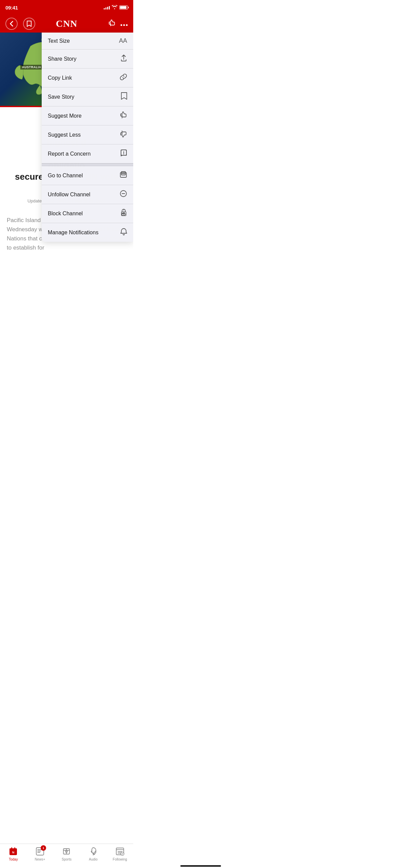 The height and width of the screenshot is (868, 401). What do you see at coordinates (123, 41) in the screenshot?
I see `text-size-icon: AA` at bounding box center [123, 41].